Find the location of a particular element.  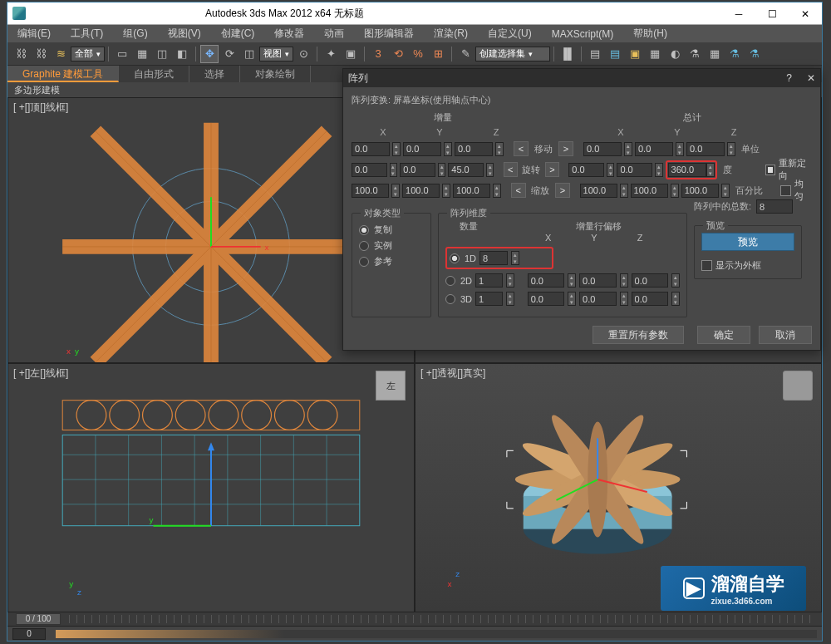

menu-view: 视图(V) is located at coordinates (184, 33).